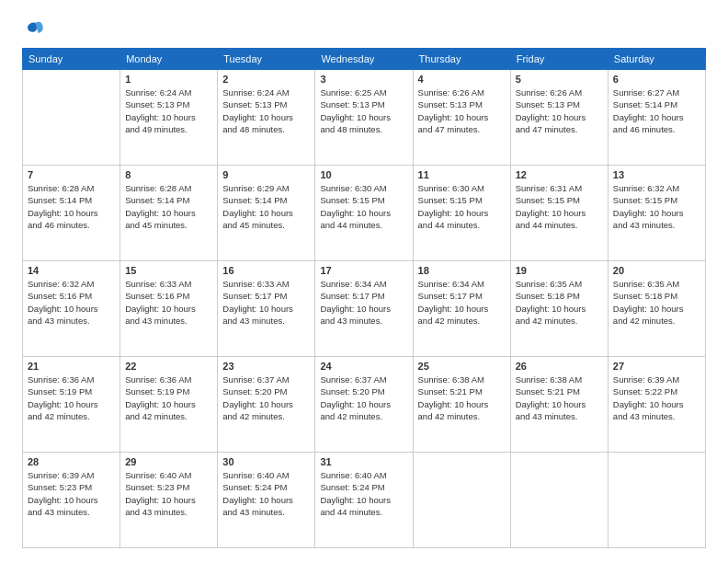  Describe the element at coordinates (364, 213) in the screenshot. I see `calendar-cell: 10Sunrise: 6:30 AMSunset: 5:15 PMDayligh…` at that location.